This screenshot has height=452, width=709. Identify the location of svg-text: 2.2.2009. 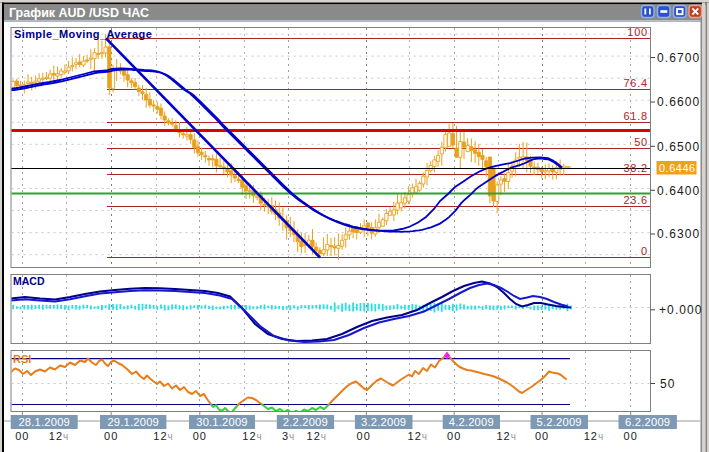
(306, 422).